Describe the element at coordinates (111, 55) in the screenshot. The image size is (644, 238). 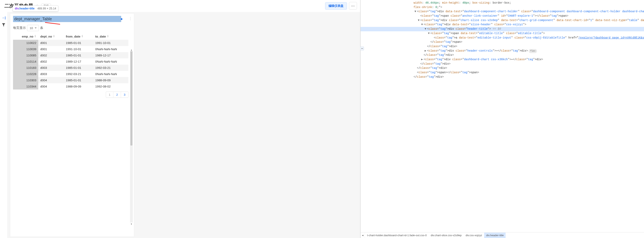
I see `cell-to_date: 1989-12-17` at that location.